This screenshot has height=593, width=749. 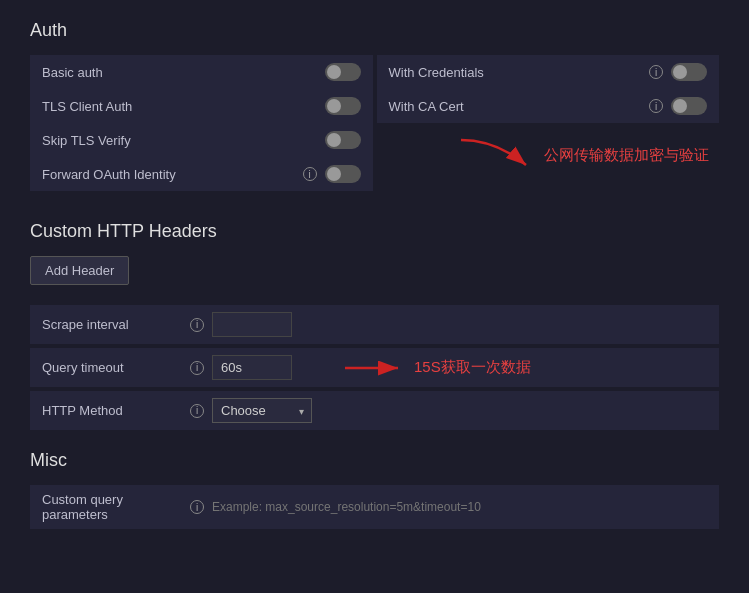 I want to click on oauth-toggle, so click(x=343, y=174).